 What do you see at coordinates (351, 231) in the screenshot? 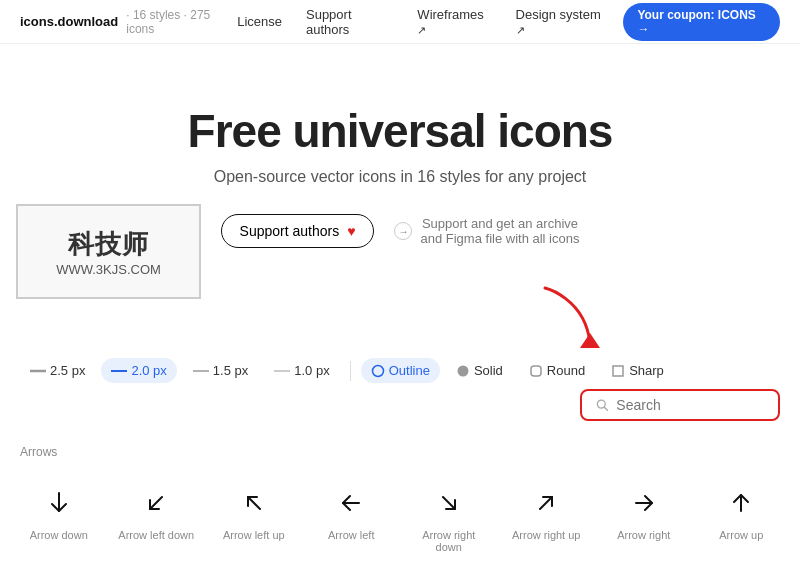
I see `heart-icon: ♥` at bounding box center [351, 231].